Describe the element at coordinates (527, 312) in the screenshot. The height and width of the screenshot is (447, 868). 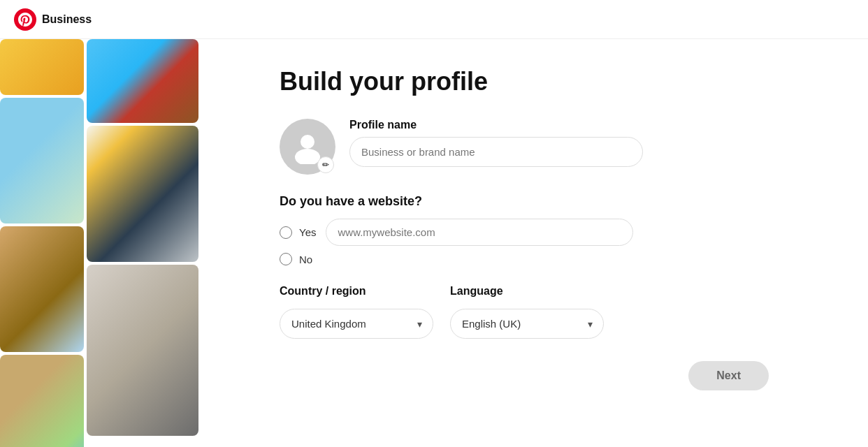
I see `language-group: Language English (UK) English (US) Frenc…` at that location.